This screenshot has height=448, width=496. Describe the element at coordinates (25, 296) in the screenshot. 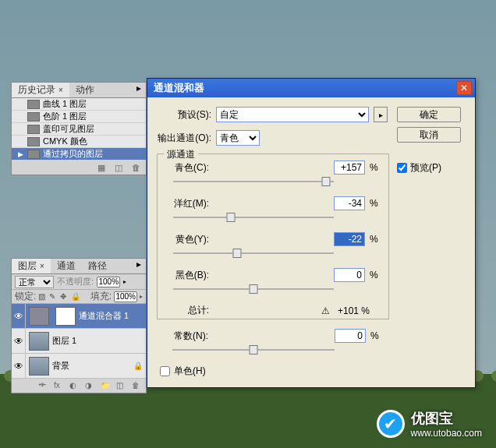

I see `lock-label: 锁定:` at that location.